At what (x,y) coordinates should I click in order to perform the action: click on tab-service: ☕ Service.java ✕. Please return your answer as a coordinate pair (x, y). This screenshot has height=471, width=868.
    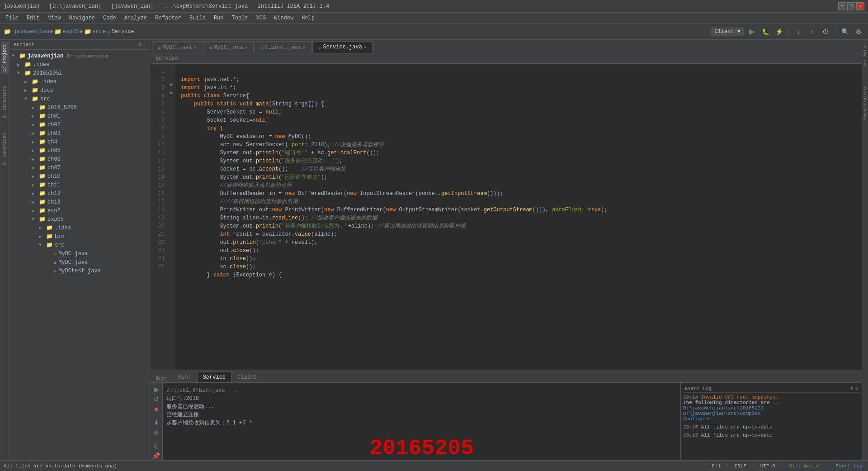
    Looking at the image, I should click on (343, 47).